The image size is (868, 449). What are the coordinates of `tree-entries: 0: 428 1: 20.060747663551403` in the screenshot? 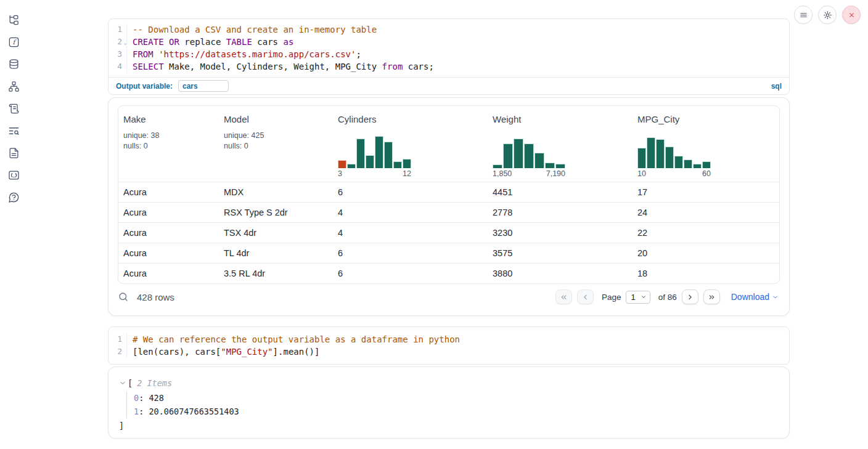 It's located at (452, 405).